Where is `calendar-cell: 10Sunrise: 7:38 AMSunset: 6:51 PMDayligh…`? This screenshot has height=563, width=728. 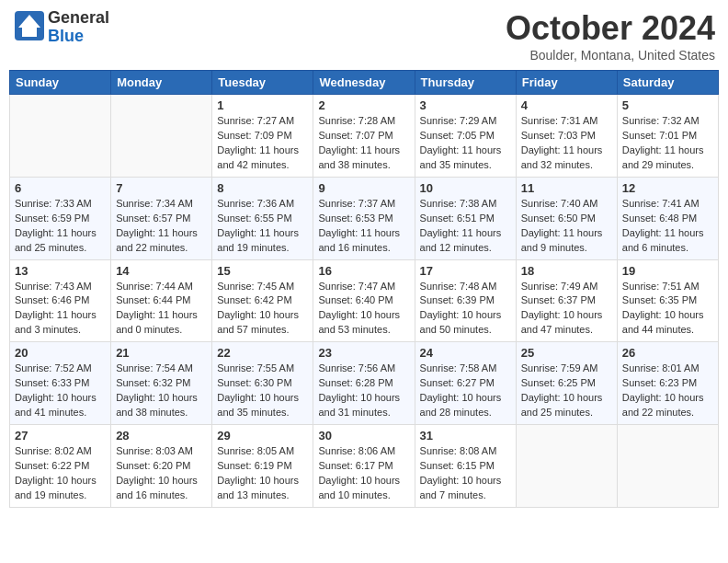
calendar-cell: 10Sunrise: 7:38 AMSunset: 6:51 PMDayligh… is located at coordinates (465, 218).